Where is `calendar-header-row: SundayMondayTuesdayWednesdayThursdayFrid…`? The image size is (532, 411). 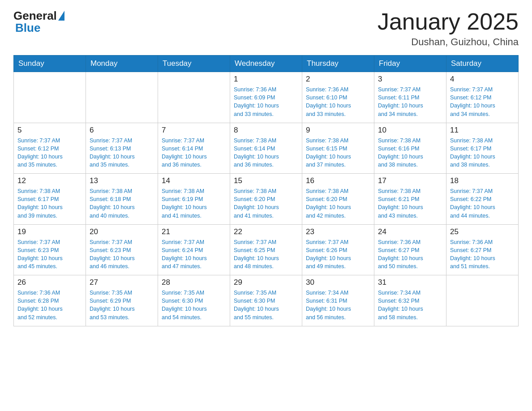
calendar-header-row: SundayMondayTuesdayWednesdayThursdayFrid… is located at coordinates (266, 64).